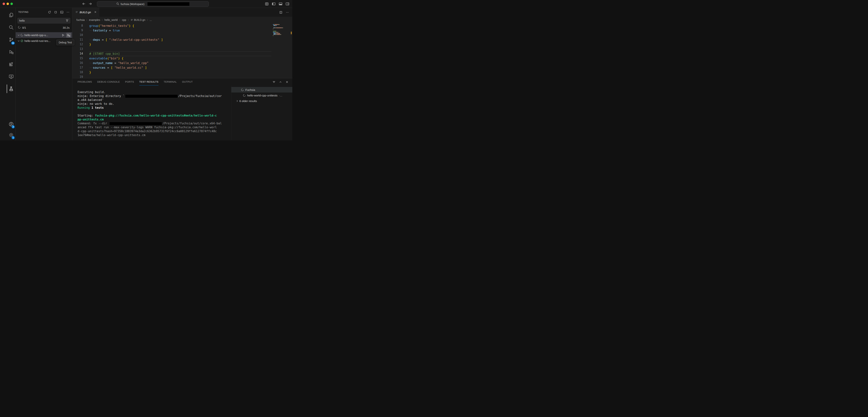 Image resolution: width=868 pixels, height=417 pixels. Describe the element at coordinates (152, 113) in the screenshot. I see `test-output: Executing build.ninja: Entering director…` at that location.